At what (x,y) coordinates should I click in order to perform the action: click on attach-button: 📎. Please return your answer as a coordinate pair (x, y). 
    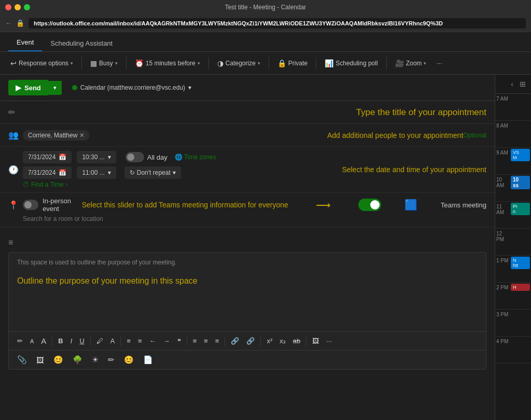
    Looking at the image, I should click on (22, 360).